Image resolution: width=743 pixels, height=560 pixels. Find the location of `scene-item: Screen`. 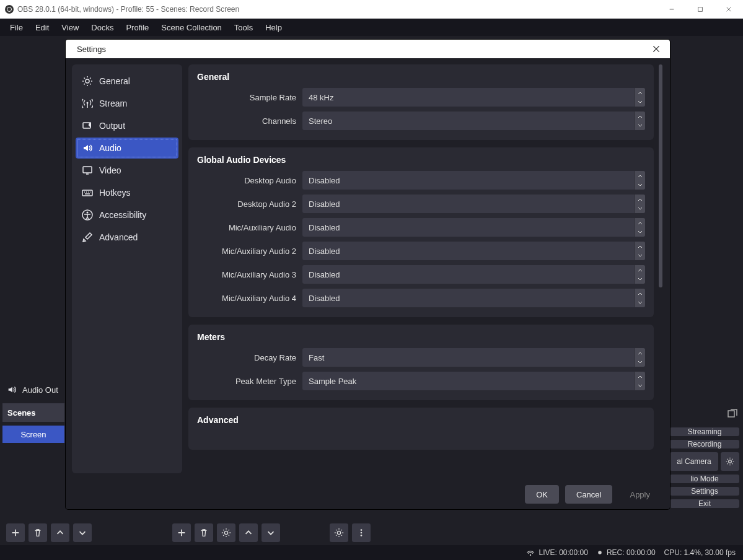

scene-item: Screen is located at coordinates (33, 434).